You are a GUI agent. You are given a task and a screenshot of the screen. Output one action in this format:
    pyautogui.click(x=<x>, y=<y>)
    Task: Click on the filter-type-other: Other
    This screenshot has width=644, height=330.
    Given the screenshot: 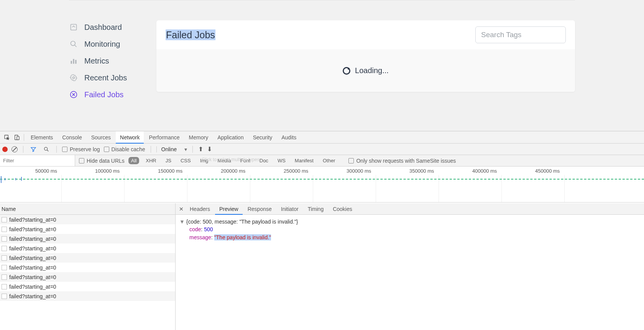 What is the action you would take?
    pyautogui.click(x=329, y=161)
    